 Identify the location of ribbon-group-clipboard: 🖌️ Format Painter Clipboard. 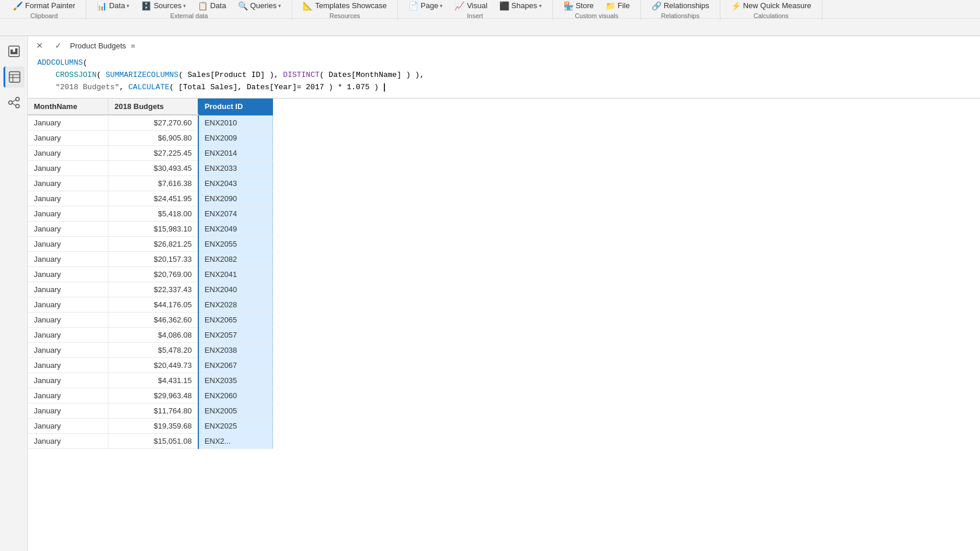
(44, 10).